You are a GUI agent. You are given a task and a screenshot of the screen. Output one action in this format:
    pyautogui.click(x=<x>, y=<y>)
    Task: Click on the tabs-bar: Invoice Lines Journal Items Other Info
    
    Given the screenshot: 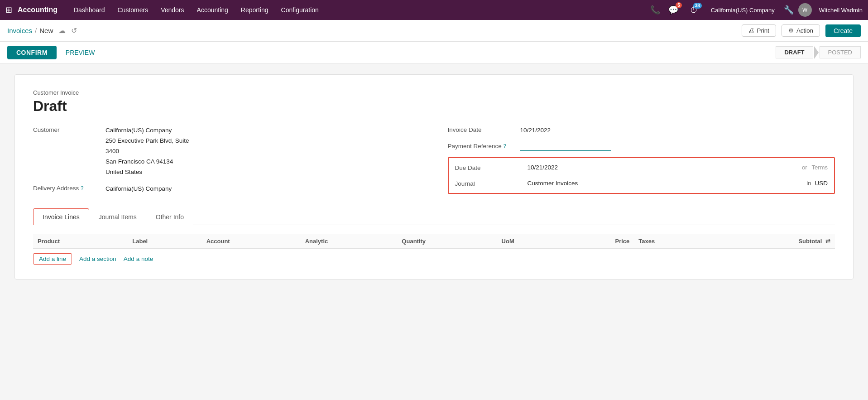 What is the action you would take?
    pyautogui.click(x=434, y=217)
    